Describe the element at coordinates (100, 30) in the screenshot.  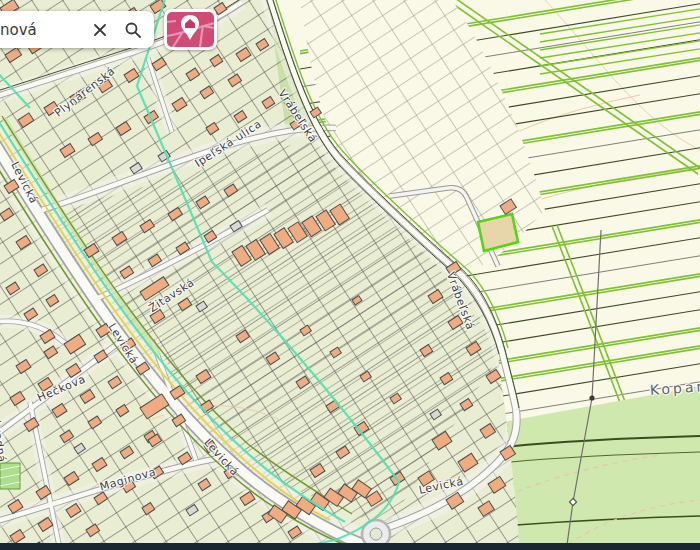
I see `clear-search-button` at that location.